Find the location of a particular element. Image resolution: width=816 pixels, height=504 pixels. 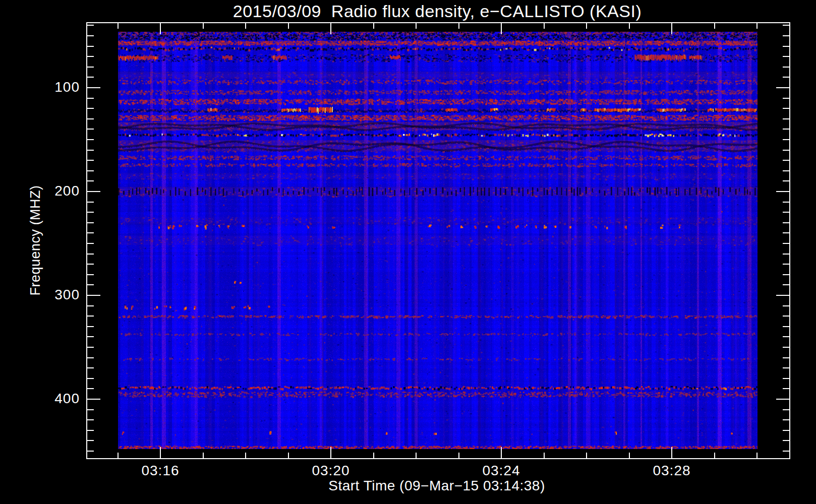

x-tick-label-0324: 03:24 is located at coordinates (501, 471).